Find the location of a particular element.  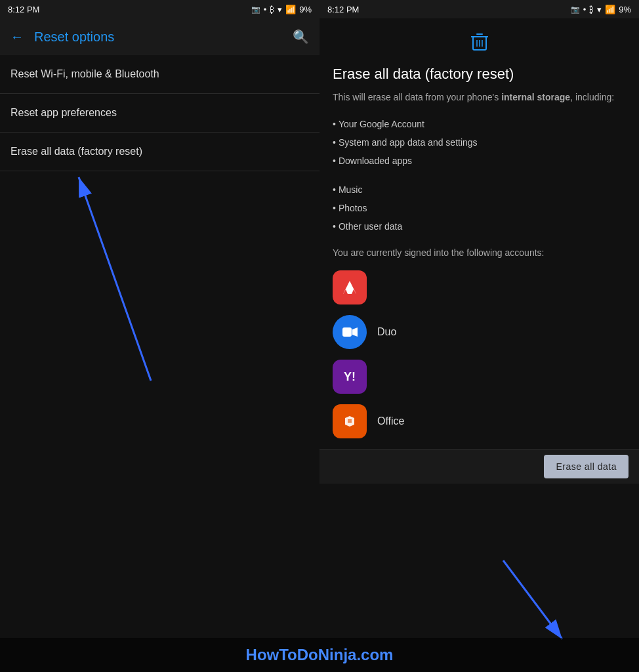

data-item-3: Music is located at coordinates (479, 190).